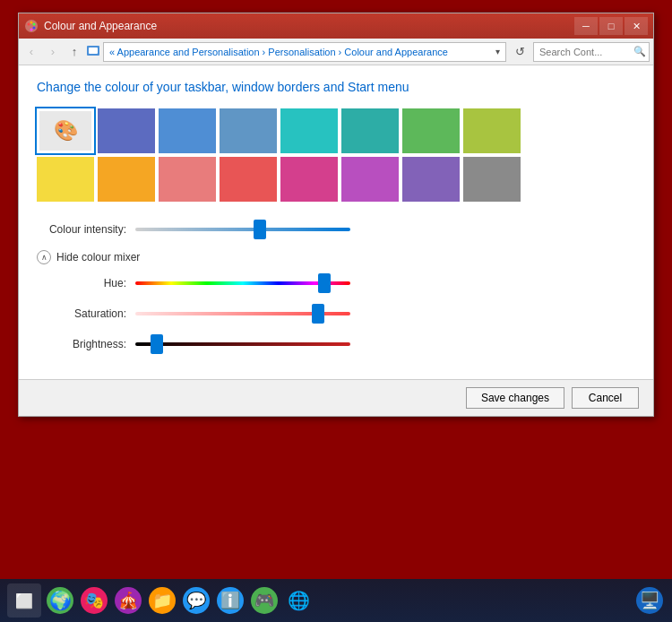 This screenshot has width=672, height=622. I want to click on taskbar-folder-icon: 📁, so click(162, 600).